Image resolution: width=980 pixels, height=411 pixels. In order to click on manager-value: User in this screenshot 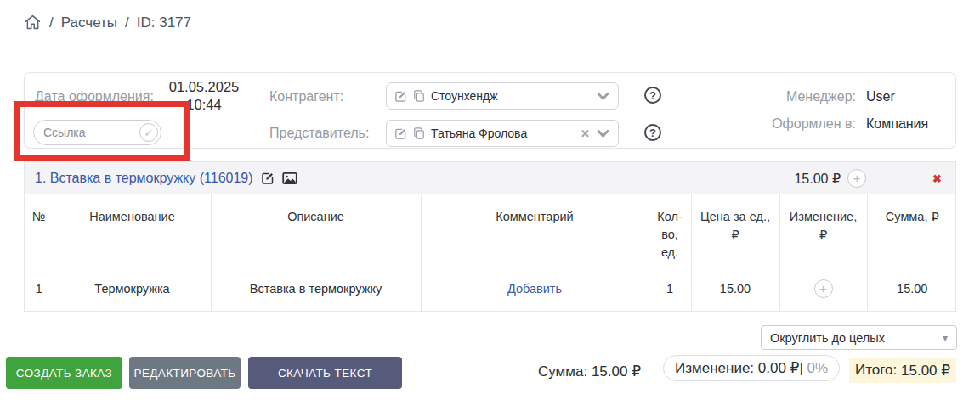, I will do `click(881, 97)`.